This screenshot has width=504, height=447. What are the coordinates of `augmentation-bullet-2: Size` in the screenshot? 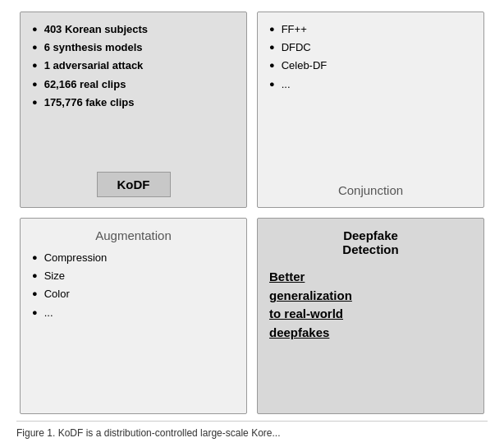 It's located at (133, 276).